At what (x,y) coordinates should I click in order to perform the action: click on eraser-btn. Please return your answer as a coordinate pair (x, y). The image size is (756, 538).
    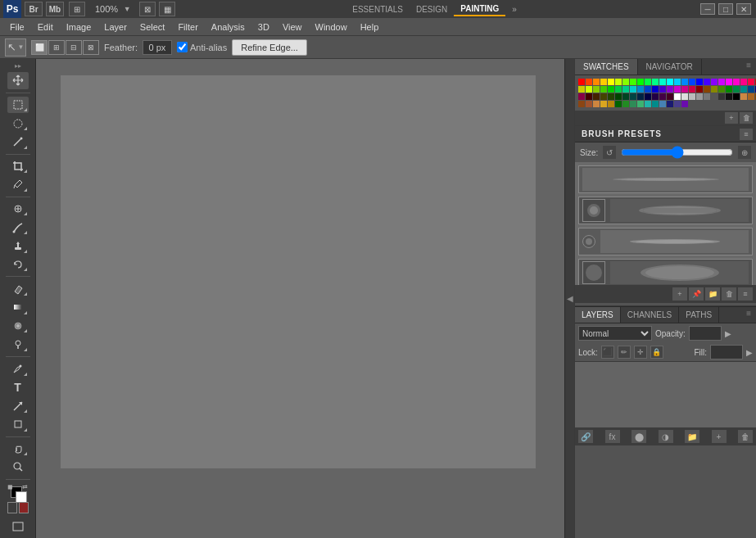
    Looking at the image, I should click on (18, 288).